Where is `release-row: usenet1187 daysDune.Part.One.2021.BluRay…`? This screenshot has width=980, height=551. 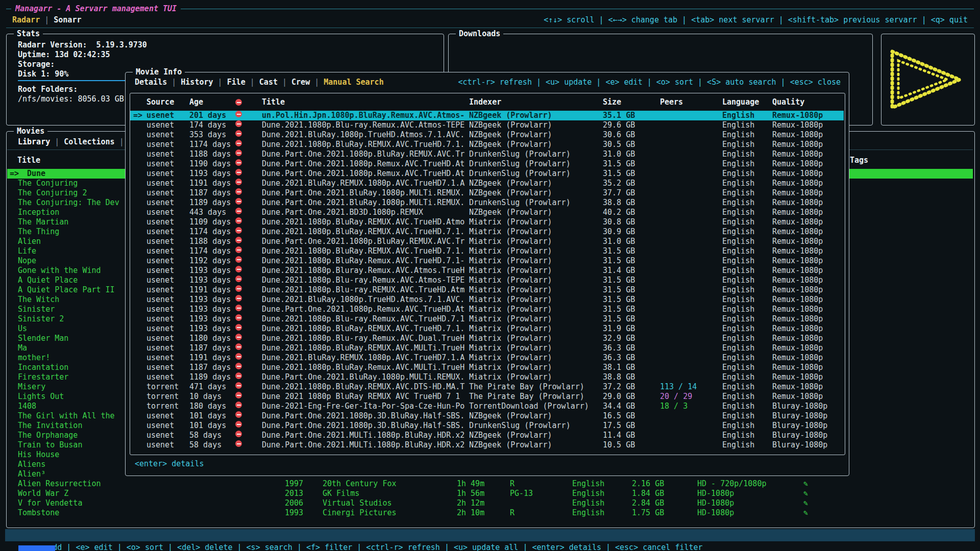 release-row: usenet1187 daysDune.Part.One.2021.BluRay… is located at coordinates (487, 193).